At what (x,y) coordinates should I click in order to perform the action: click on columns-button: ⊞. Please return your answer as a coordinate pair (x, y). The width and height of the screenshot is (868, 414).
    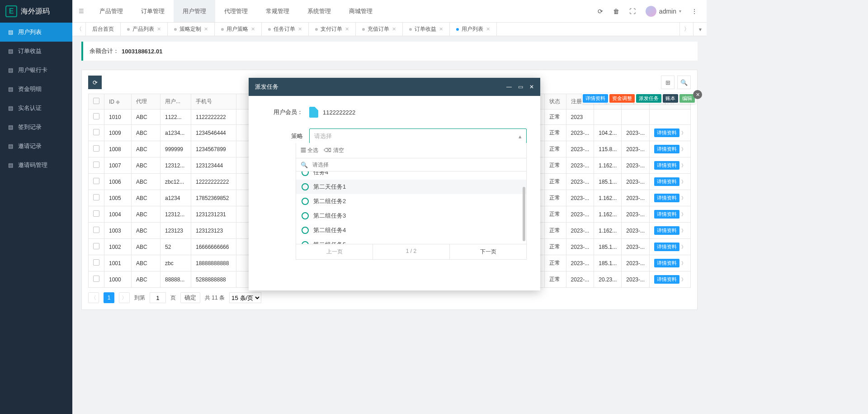
    Looking at the image, I should click on (668, 82).